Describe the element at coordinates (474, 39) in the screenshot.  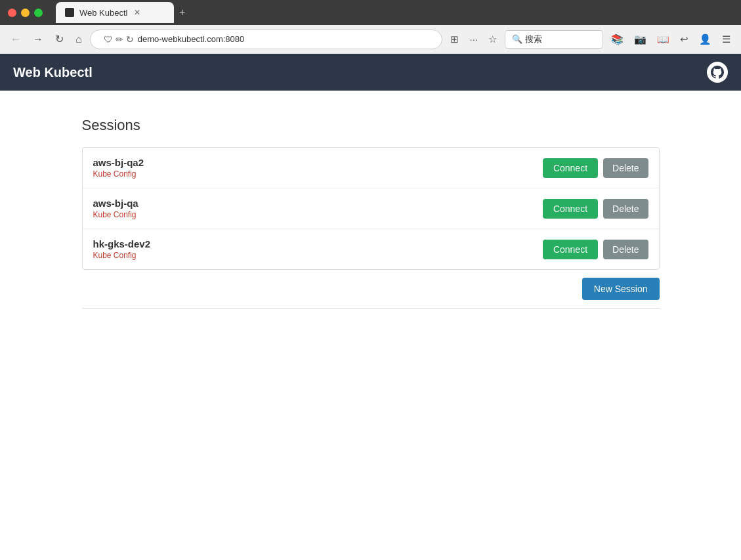
I see `more-button: ···` at that location.